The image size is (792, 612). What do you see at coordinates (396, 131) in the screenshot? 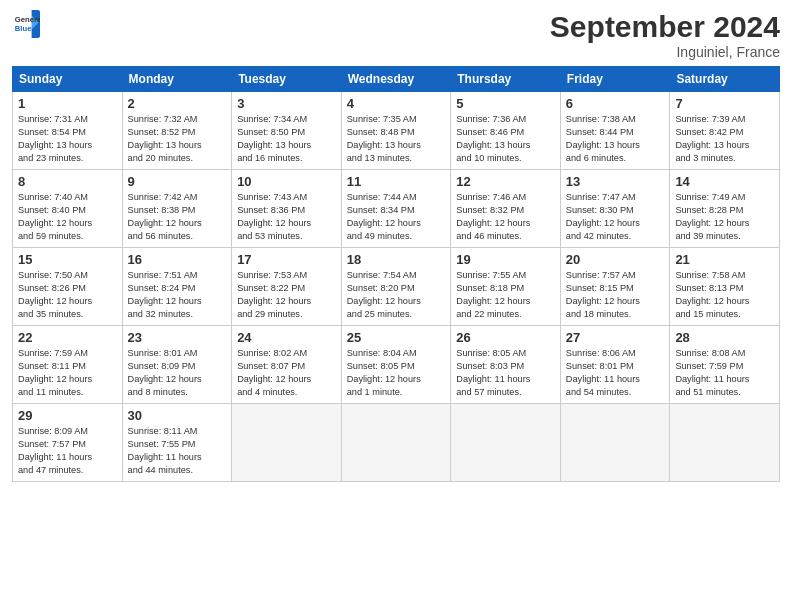
I see `table-row: 4Sunrise: 7:35 AMSunset: 8:48 PMDaylight…` at bounding box center [396, 131].